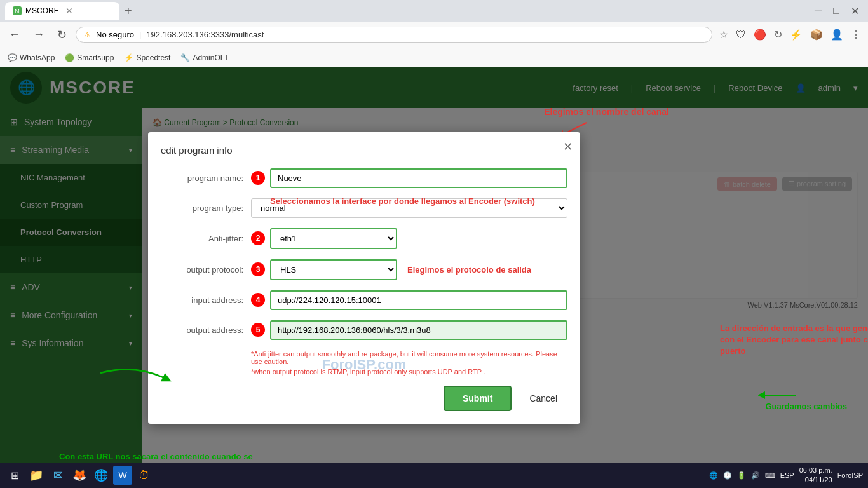 The height and width of the screenshot is (488, 868). I want to click on step-2-badge: 2, so click(258, 238).